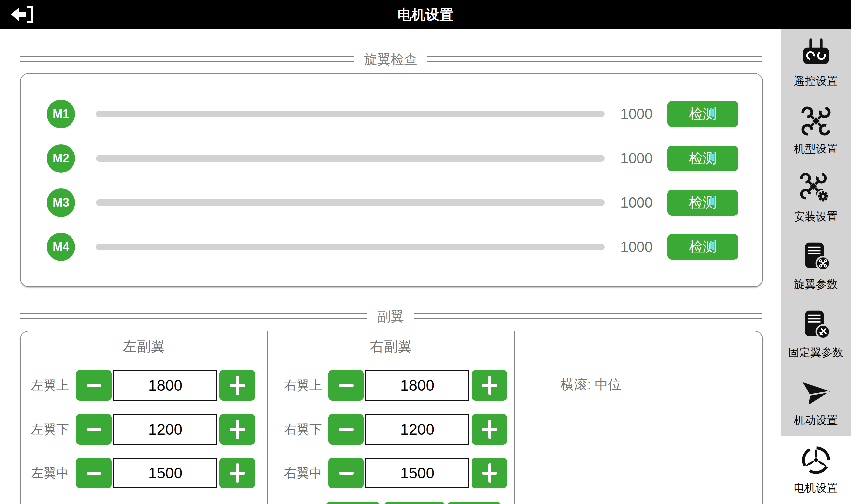 The width and height of the screenshot is (851, 504). What do you see at coordinates (816, 325) in the screenshot?
I see `fixedwing-params-doc-icon` at bounding box center [816, 325].